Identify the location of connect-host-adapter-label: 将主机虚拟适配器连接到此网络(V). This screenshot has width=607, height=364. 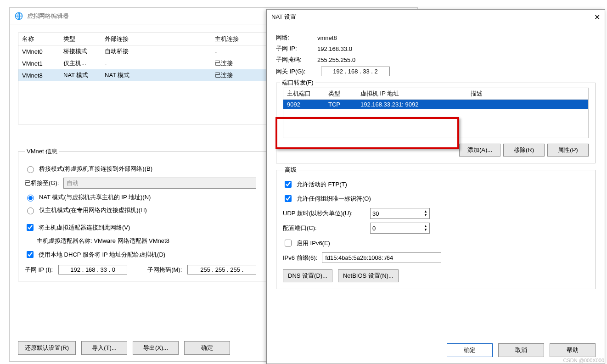
(84, 228).